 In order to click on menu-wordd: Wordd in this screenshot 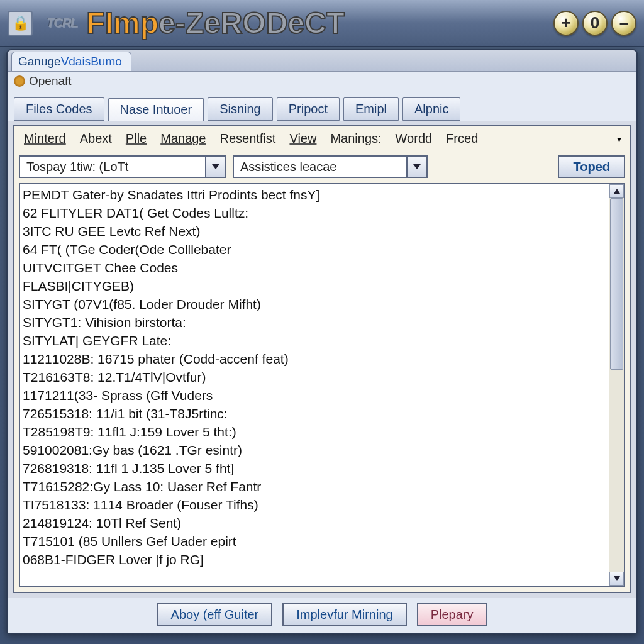, I will do `click(414, 138)`.